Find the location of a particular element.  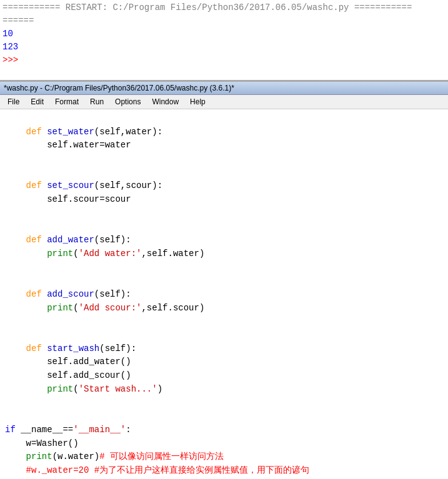

menu-file: File is located at coordinates (14, 102).